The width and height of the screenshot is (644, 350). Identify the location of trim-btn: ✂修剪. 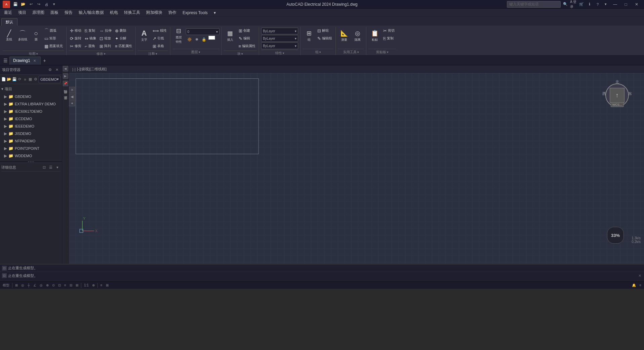
(76, 46).